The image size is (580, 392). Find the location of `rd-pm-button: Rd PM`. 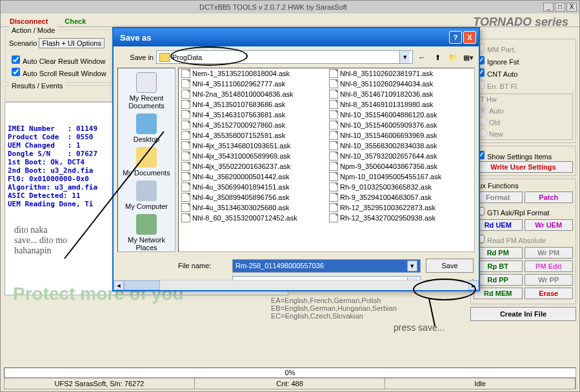

rd-pm-button: Rd PM is located at coordinates (498, 253).